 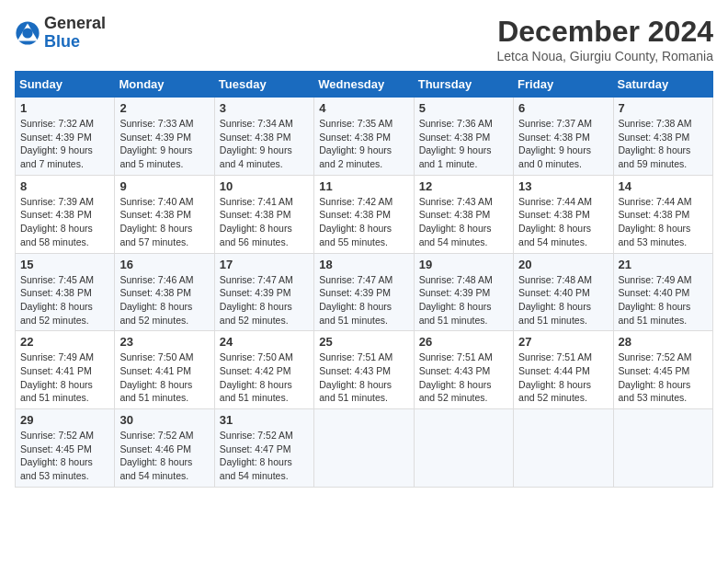 What do you see at coordinates (165, 293) in the screenshot?
I see `calendar-day-cell: 16Sunrise: 7:46 AM Sunset: 4:38 PM Dayli…` at bounding box center [165, 293].